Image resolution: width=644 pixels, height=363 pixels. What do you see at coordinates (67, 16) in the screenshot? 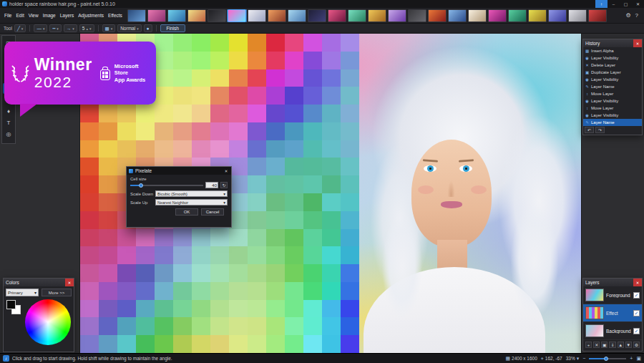
I see `menu-layers: Layers` at bounding box center [67, 16].